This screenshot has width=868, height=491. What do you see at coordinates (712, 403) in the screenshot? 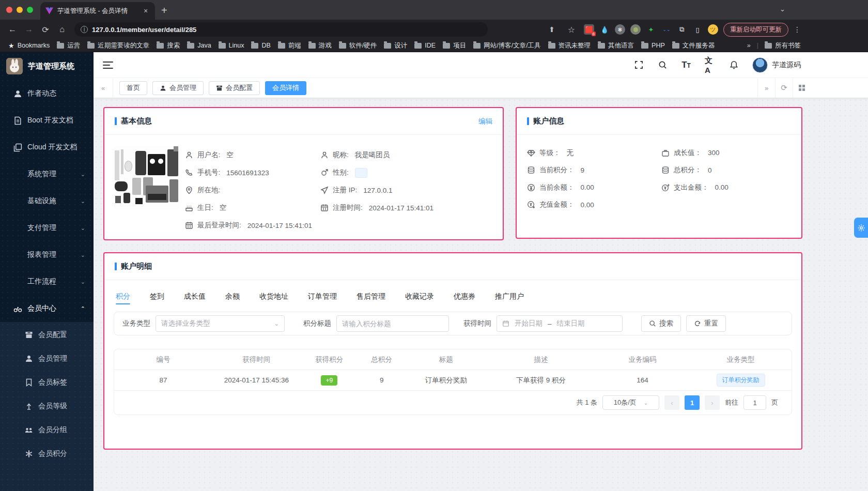
I see `next-page-button: ›` at bounding box center [712, 403].